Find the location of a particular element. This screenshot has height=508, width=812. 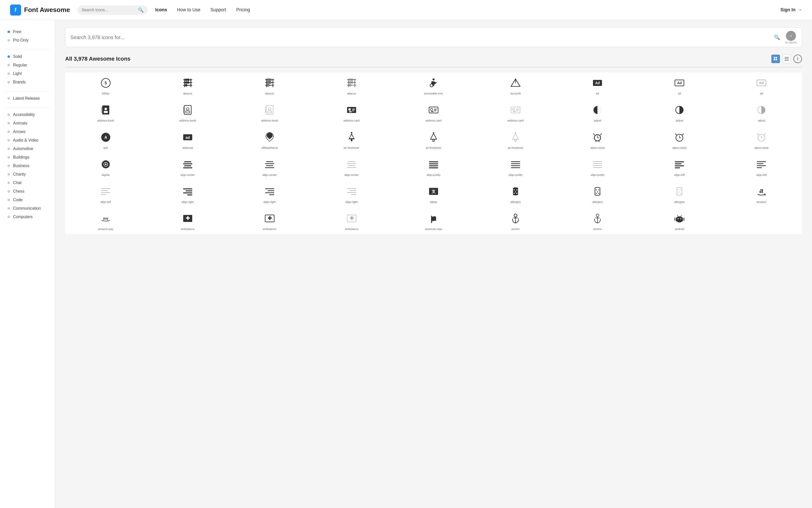

icon-cell-amazon-pay: pay amazon-pay is located at coordinates (106, 221).